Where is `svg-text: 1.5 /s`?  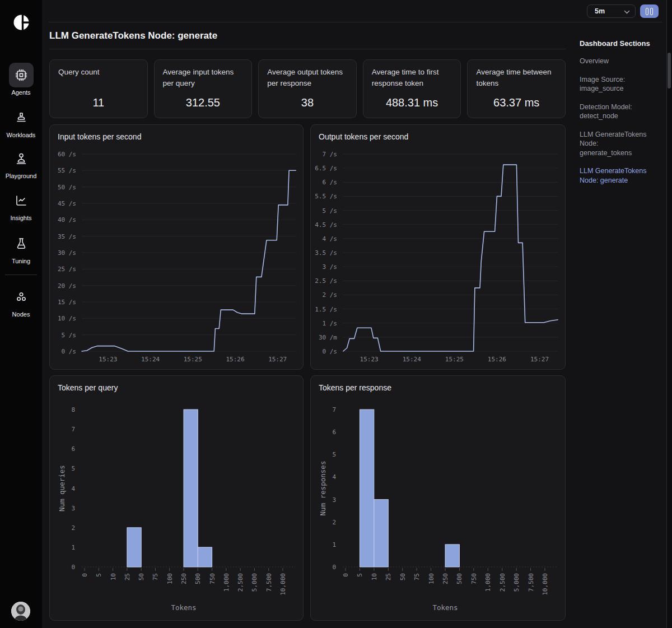 svg-text: 1.5 /s is located at coordinates (326, 309).